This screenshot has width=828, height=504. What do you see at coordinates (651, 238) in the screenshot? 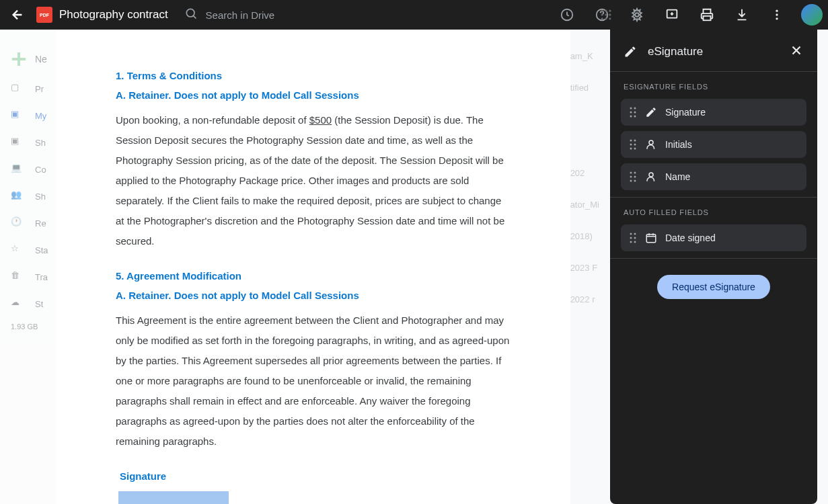
I see `calendar-icon` at bounding box center [651, 238].